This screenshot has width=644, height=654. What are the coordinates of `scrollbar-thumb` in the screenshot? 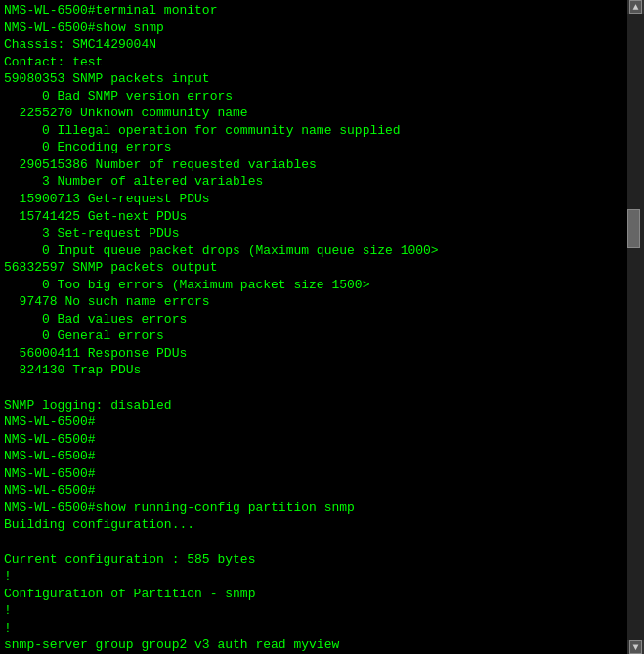 It's located at (633, 229).